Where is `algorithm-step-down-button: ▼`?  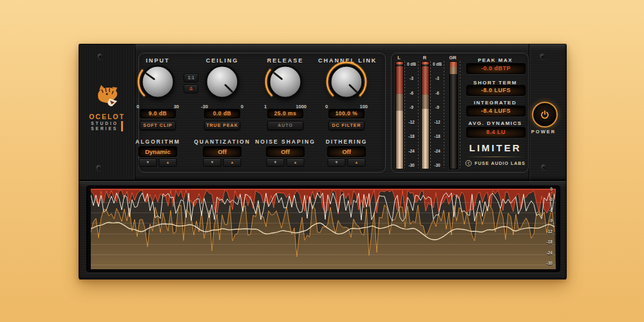
algorithm-step-down-button: ▼ is located at coordinates (148, 162).